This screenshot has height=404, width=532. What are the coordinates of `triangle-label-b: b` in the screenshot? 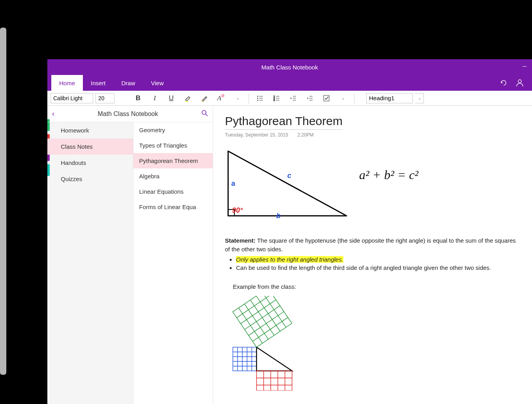 It's located at (279, 216).